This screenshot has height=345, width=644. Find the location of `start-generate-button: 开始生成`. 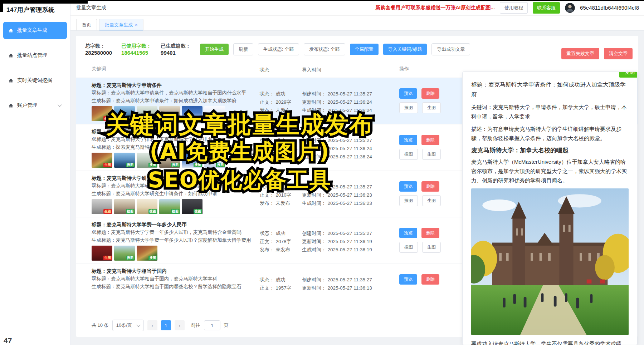

start-generate-button: 开始生成 is located at coordinates (214, 49).